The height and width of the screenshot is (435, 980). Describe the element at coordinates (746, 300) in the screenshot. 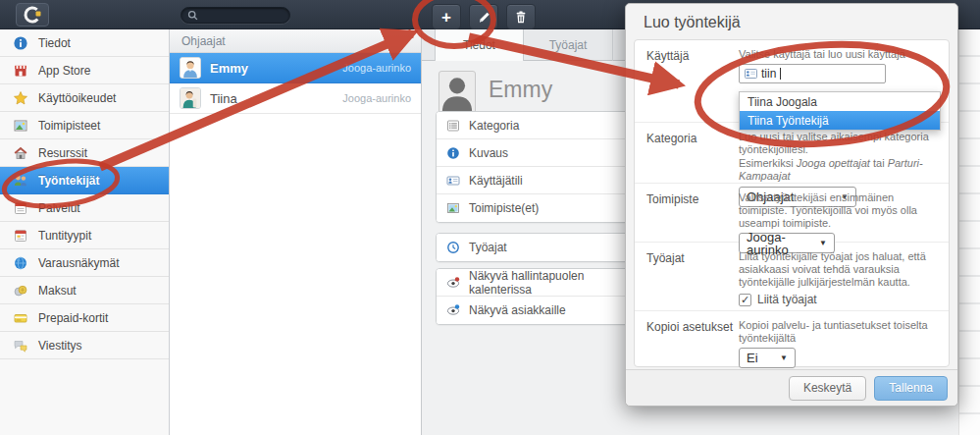

I see `attach-hours-checkbox: ✓` at that location.